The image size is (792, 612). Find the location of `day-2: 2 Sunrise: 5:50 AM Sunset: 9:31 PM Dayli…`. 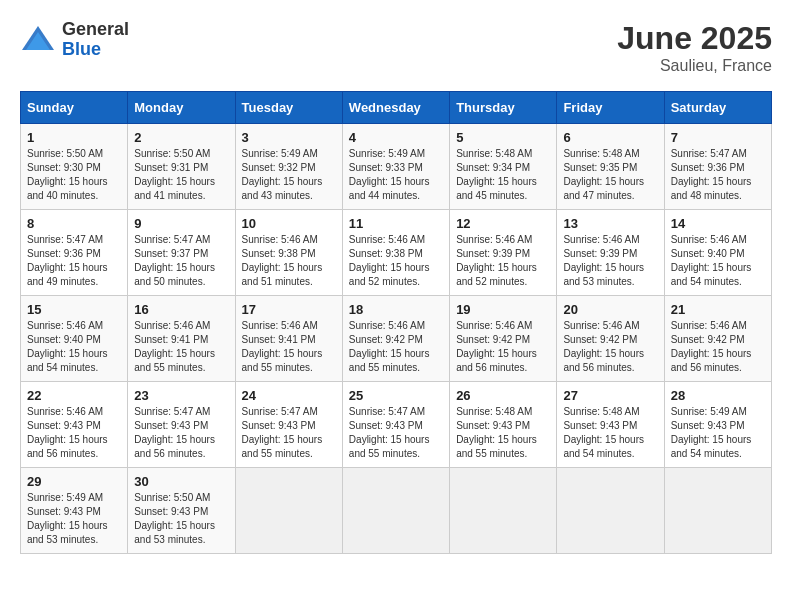

day-2: 2 Sunrise: 5:50 AM Sunset: 9:31 PM Dayli… is located at coordinates (182, 167).